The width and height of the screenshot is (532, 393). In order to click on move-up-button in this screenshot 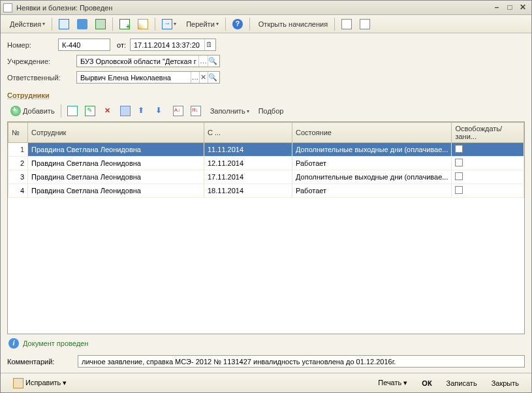, I will do `click(143, 111)`.